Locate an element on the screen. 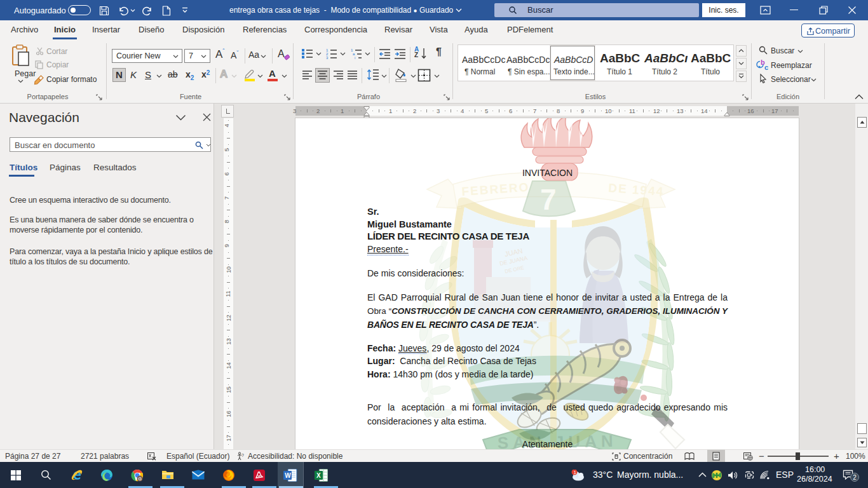 The height and width of the screenshot is (488, 868). svg-text: 1 is located at coordinates (574, 473).